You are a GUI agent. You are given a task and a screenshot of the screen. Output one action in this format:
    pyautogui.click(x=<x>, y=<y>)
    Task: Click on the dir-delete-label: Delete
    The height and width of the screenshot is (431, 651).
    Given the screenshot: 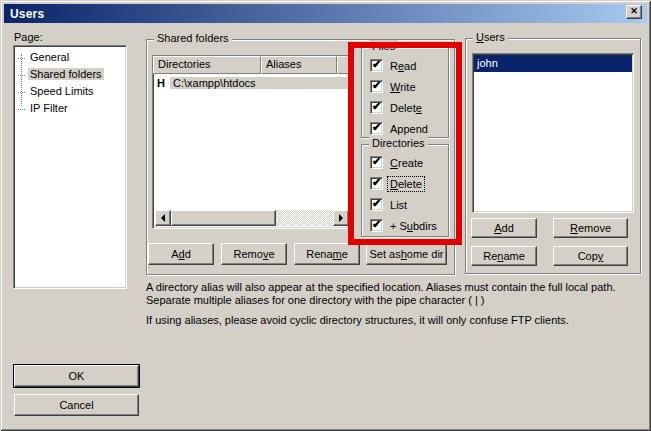 What is the action you would take?
    pyautogui.click(x=406, y=184)
    